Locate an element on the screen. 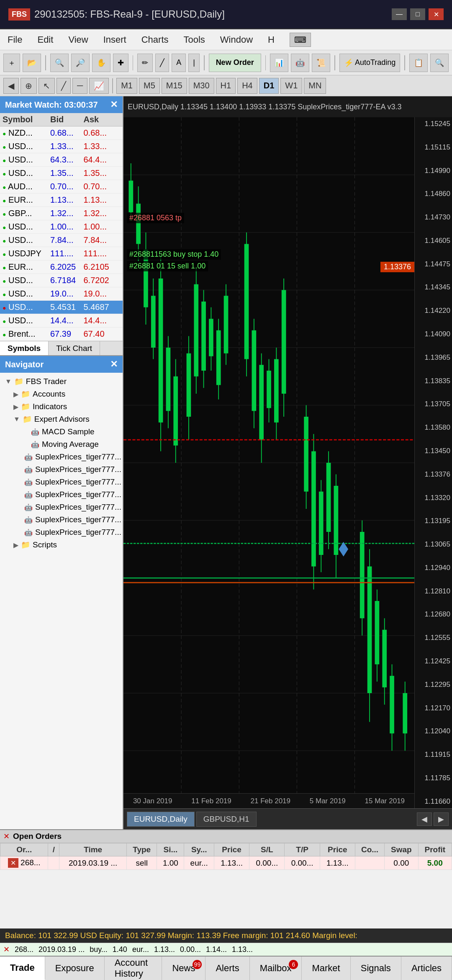  orders-close-btn: ✕ is located at coordinates (7, 836).